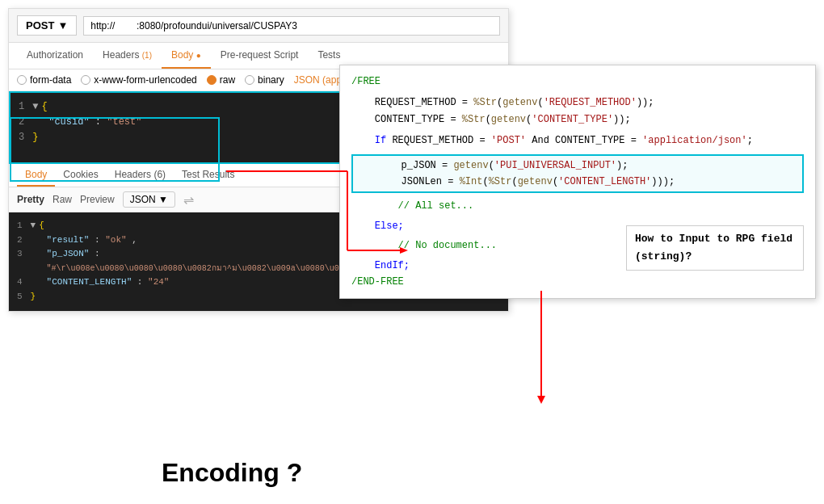  Describe the element at coordinates (212, 80) in the screenshot. I see `radio-raw` at that location.